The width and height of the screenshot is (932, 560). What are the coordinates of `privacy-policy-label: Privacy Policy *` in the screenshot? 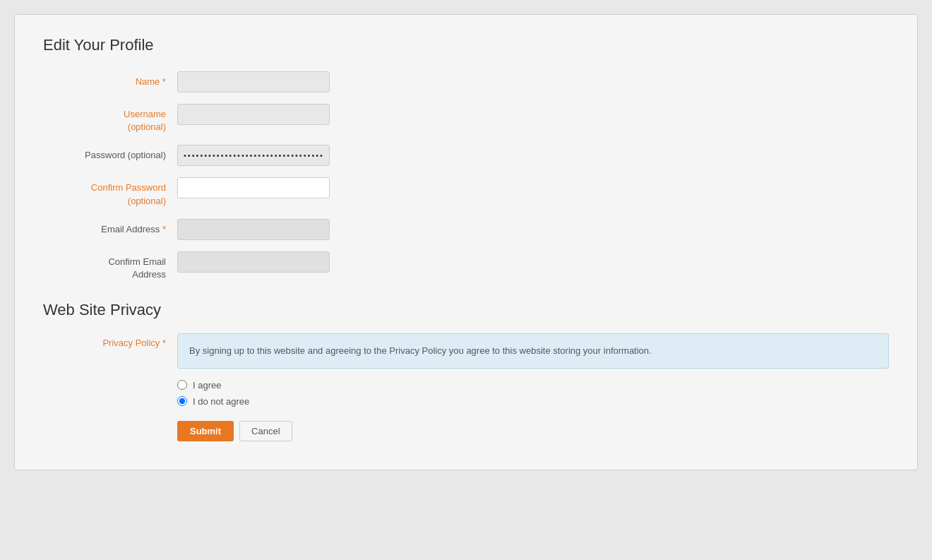 It's located at (110, 340).